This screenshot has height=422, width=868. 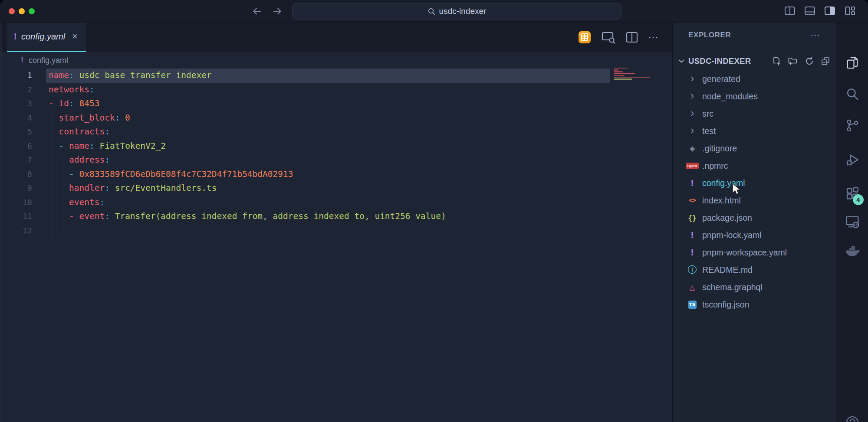 What do you see at coordinates (830, 11) in the screenshot?
I see `toggle-secondary-sidebar-icon` at bounding box center [830, 11].